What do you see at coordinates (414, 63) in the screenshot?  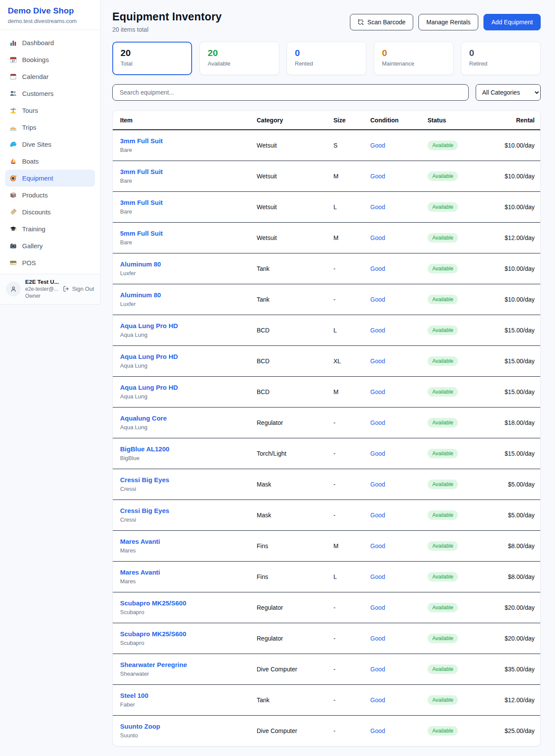 I see `stat-label: Maintenance` at bounding box center [414, 63].